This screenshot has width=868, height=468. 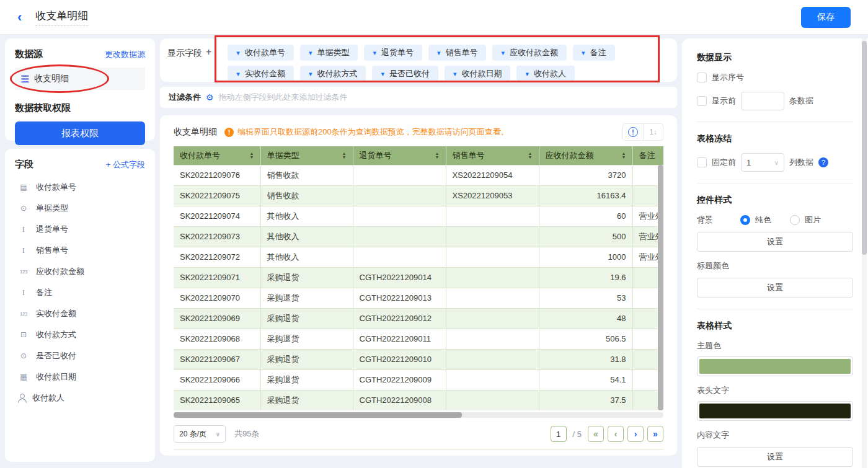 What do you see at coordinates (399, 400) in the screenshot?
I see `table-cell: CGTH20221209008` at bounding box center [399, 400].